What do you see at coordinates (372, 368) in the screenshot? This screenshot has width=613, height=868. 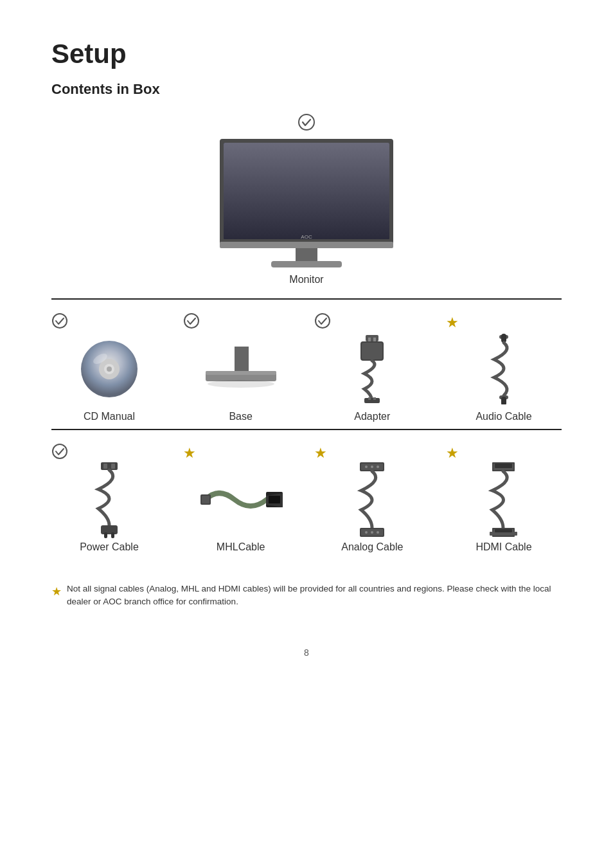 I see `adapter-item: Adapter` at bounding box center [372, 368].